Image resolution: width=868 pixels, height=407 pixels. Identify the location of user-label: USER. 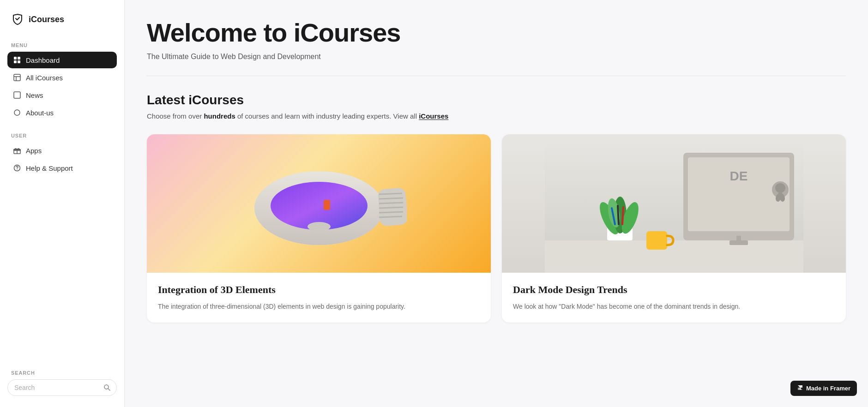
(62, 136).